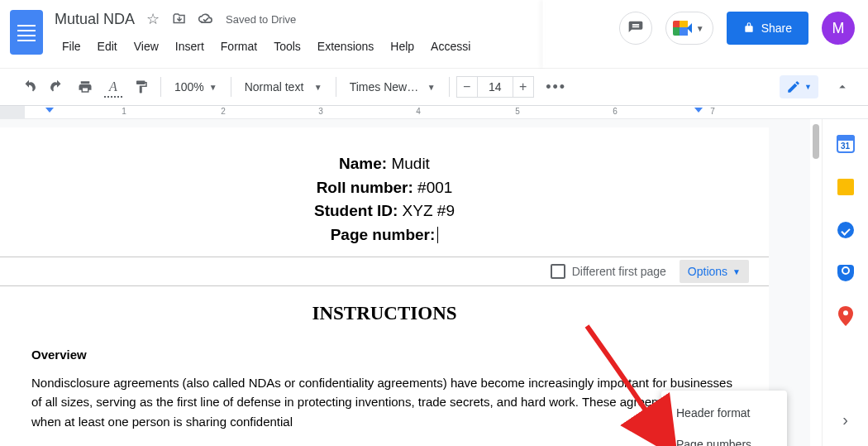  Describe the element at coordinates (153, 19) in the screenshot. I see `star-icon: ☆` at that location.